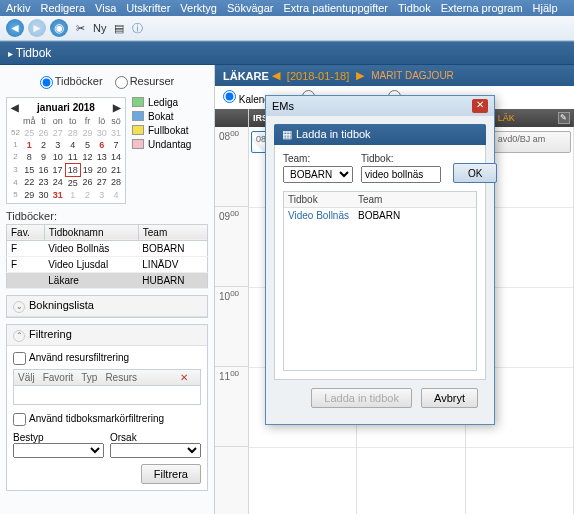  Describe the element at coordinates (276, 76) in the screenshot. I see `date-prev-icon: ◀` at that location.